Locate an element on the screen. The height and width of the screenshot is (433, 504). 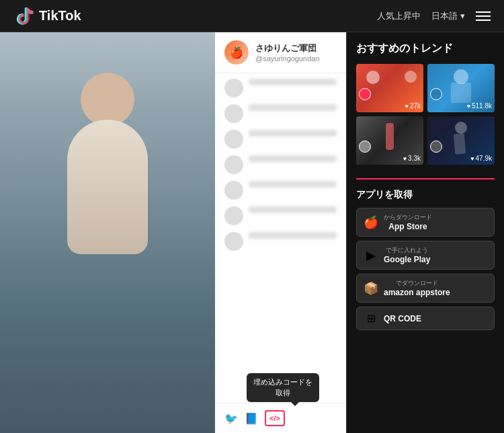
app-section-title: アプリを取得 is located at coordinates (425, 195).